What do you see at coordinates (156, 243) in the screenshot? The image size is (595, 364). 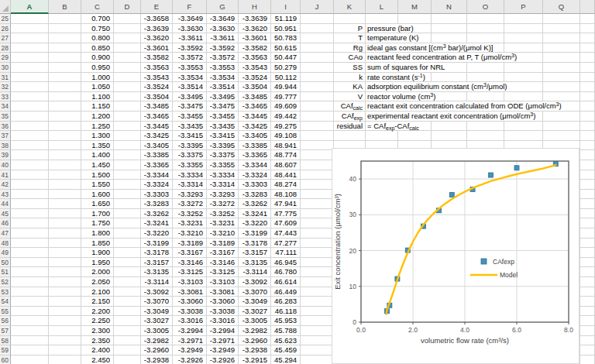 I see `cell: -3.3199` at bounding box center [156, 243].